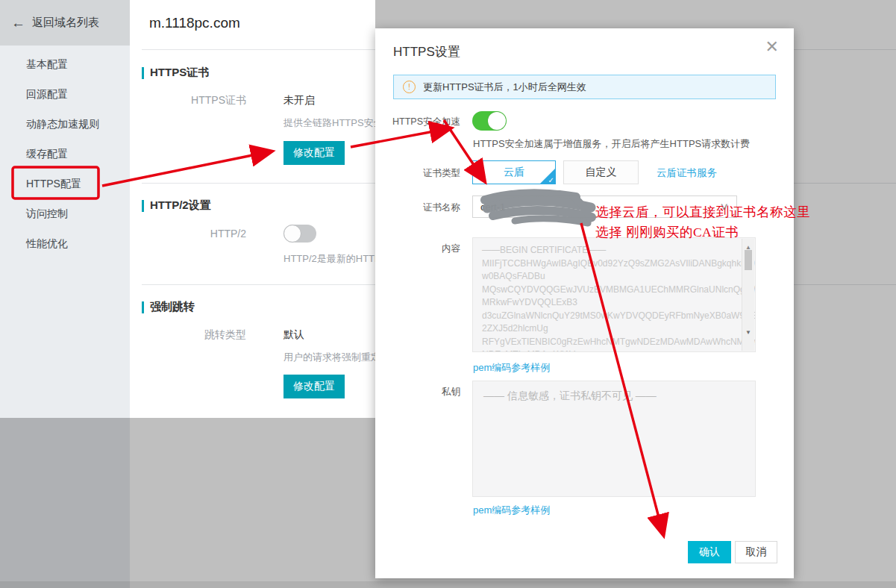  What do you see at coordinates (314, 153) in the screenshot?
I see `modify-config-button-https: 修改配置` at bounding box center [314, 153].